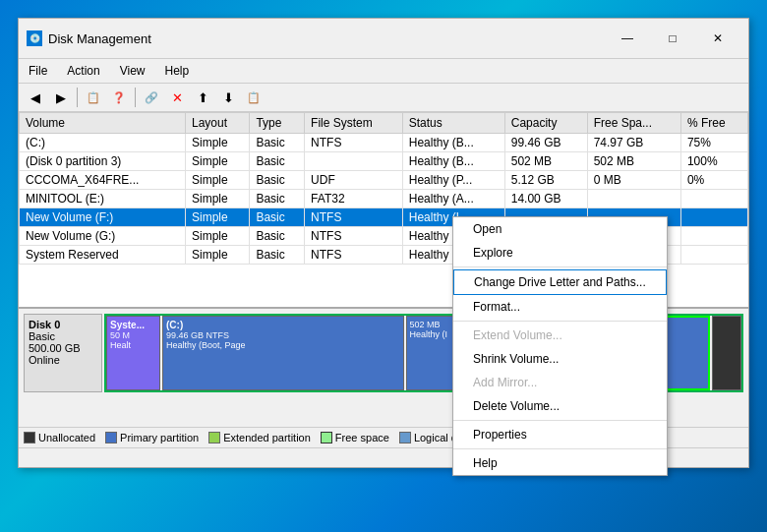  Describe the element at coordinates (134, 353) in the screenshot. I see `partition-system: Syste... 50 M Healt` at that location.